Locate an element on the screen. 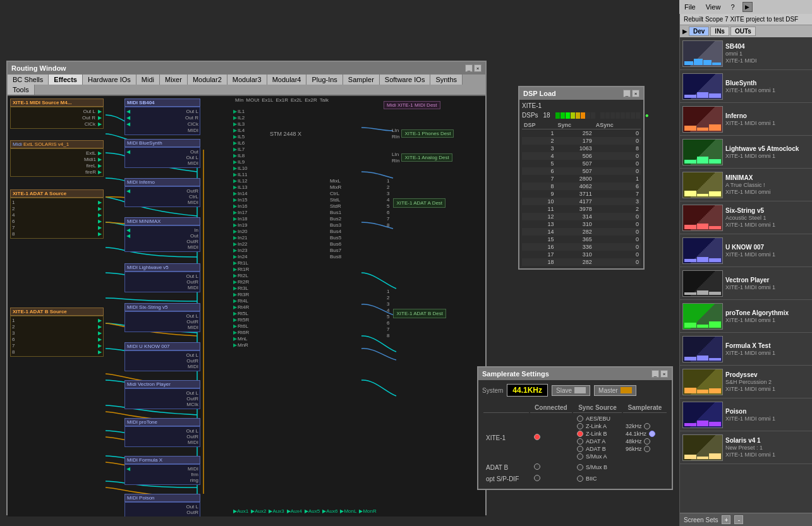 This screenshot has height=526, width=812. device-row: Inferno XITE-1 MIDI omni 1 is located at coordinates (746, 119).